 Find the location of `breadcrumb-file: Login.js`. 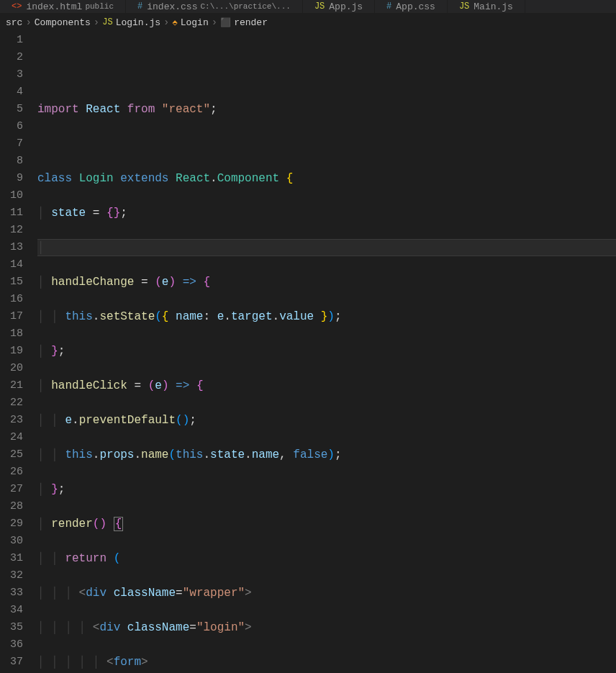

breadcrumb-file: Login.js is located at coordinates (138, 23).